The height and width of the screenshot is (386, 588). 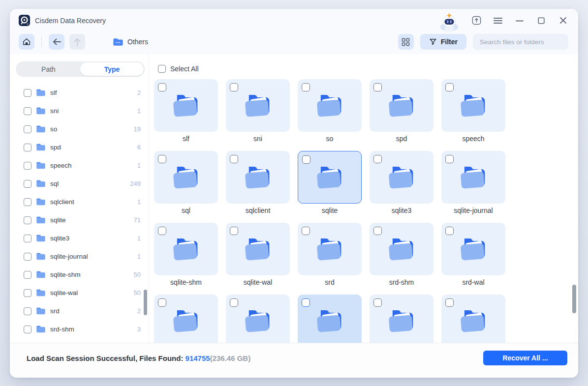 I want to click on sidebar-folder-item: spd 6, so click(x=80, y=148).